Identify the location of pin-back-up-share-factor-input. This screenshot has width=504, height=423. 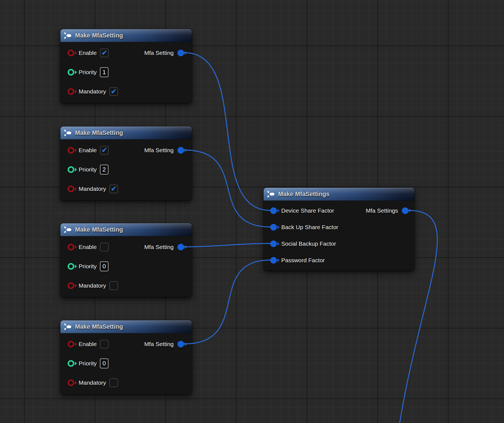
(274, 227).